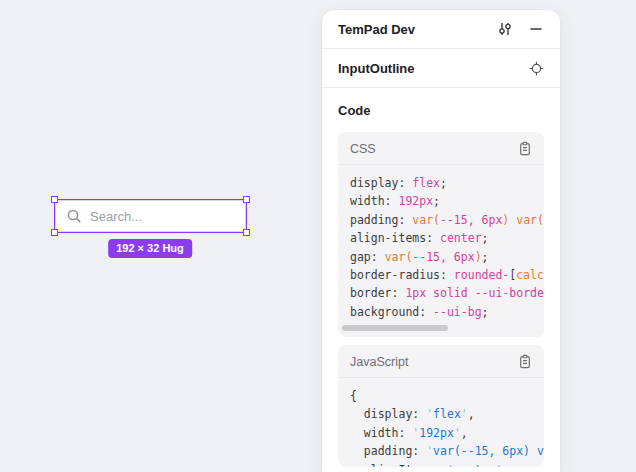  Describe the element at coordinates (434, 362) in the screenshot. I see `javascript-block-label: JavaScript` at that location.